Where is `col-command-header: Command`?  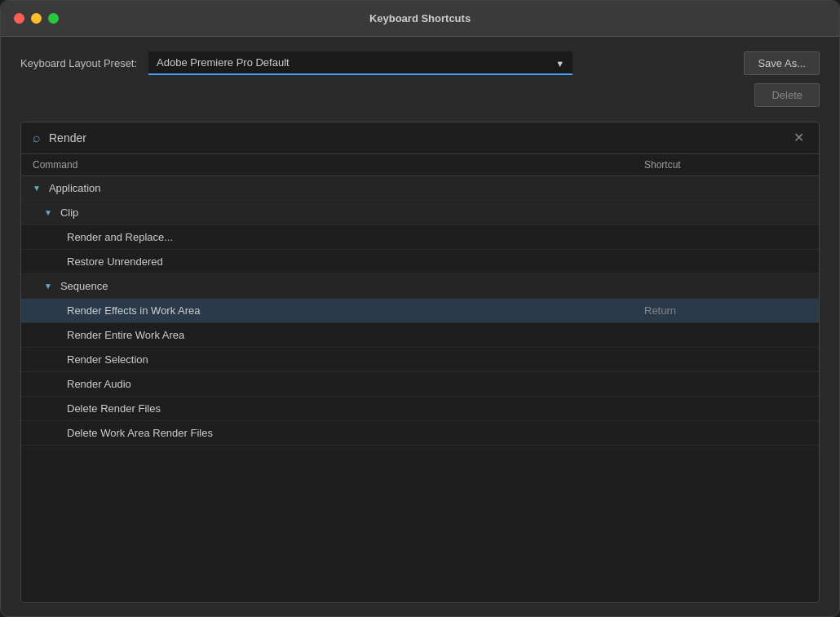
col-command-header: Command is located at coordinates (338, 165).